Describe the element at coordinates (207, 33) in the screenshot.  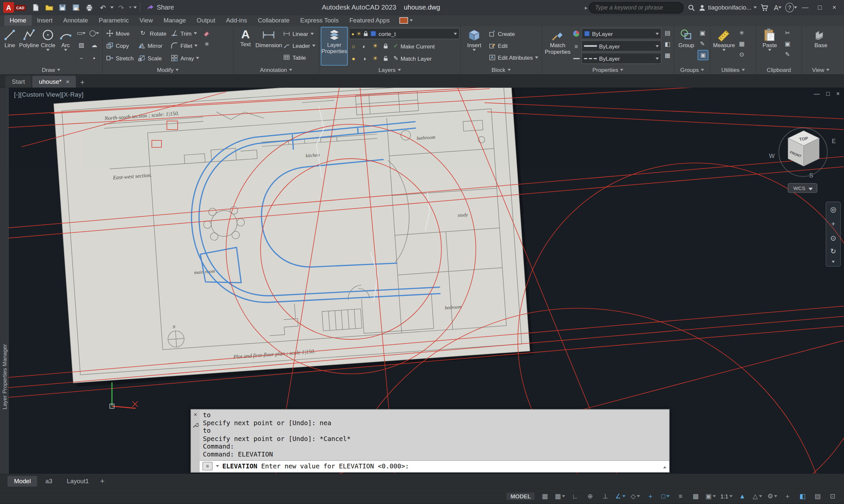
I see `erase-icon` at that location.